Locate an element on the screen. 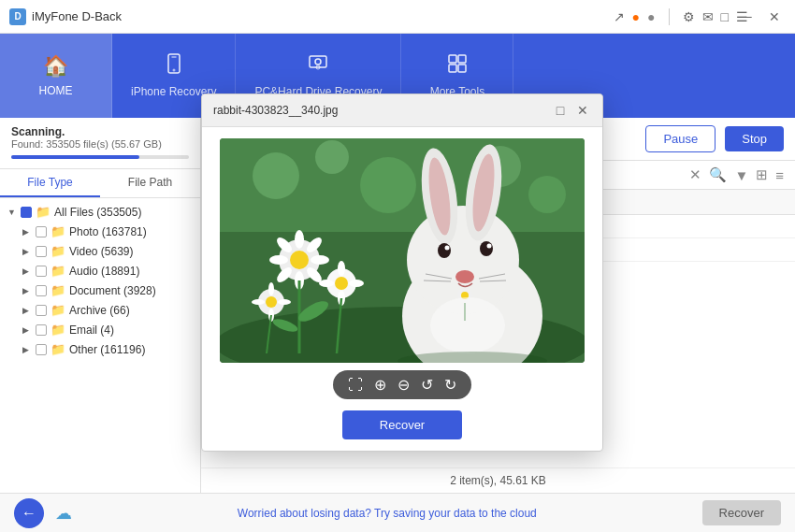  checkbox-all-files is located at coordinates (26, 212).